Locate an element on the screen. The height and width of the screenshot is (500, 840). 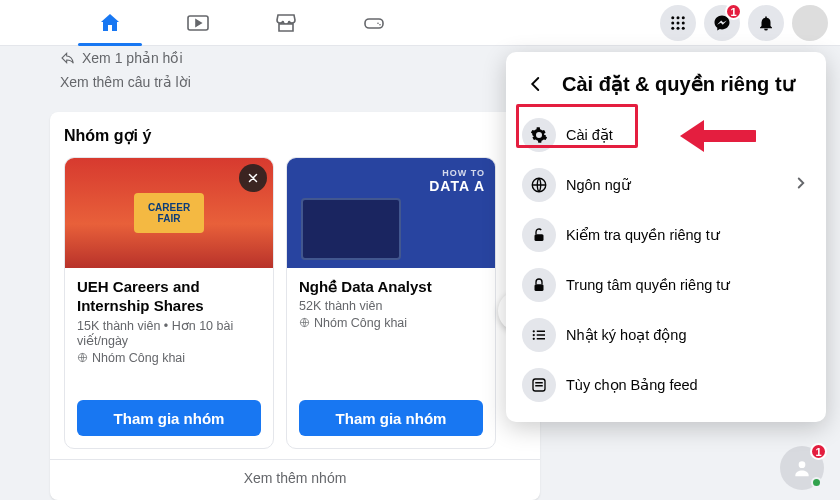
menu-label: Nhật ký hoạt động is located at coordinates (626, 335).